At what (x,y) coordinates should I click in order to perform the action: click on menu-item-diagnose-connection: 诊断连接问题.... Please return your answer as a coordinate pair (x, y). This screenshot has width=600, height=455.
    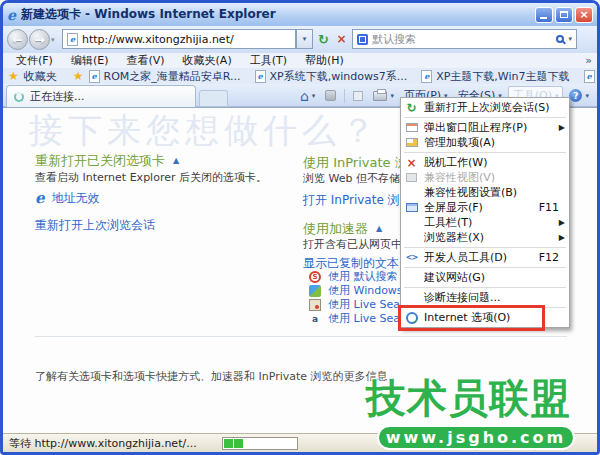
    Looking at the image, I should click on (485, 298).